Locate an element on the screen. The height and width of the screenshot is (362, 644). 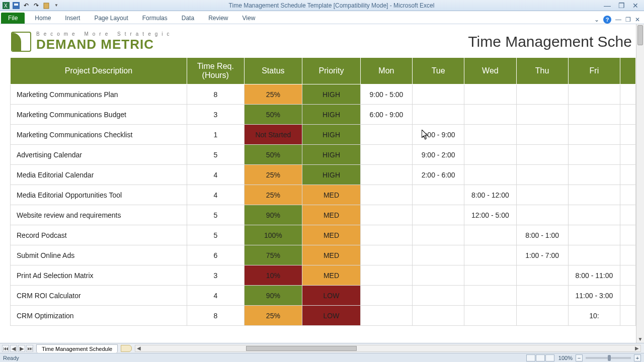
tab-view: View is located at coordinates (249, 18).